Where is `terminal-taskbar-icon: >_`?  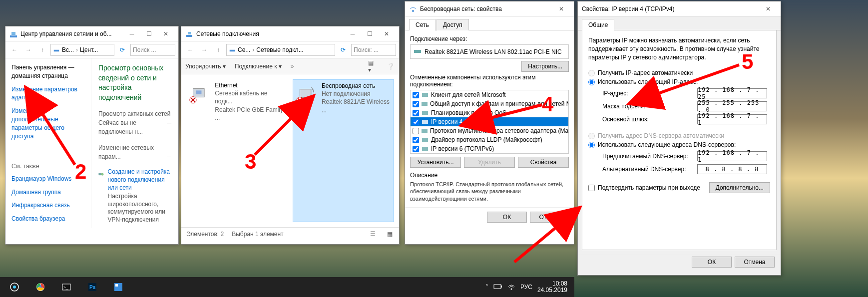
terminal-taskbar-icon: >_ is located at coordinates (66, 287).